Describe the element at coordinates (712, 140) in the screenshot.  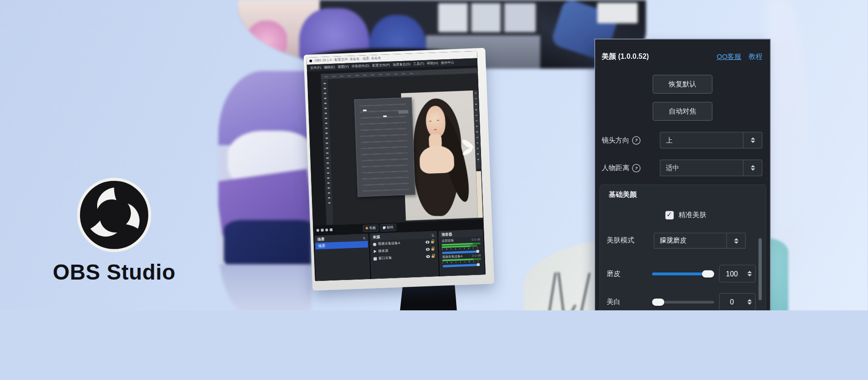
I see `camera-direction-select: 上` at that location.